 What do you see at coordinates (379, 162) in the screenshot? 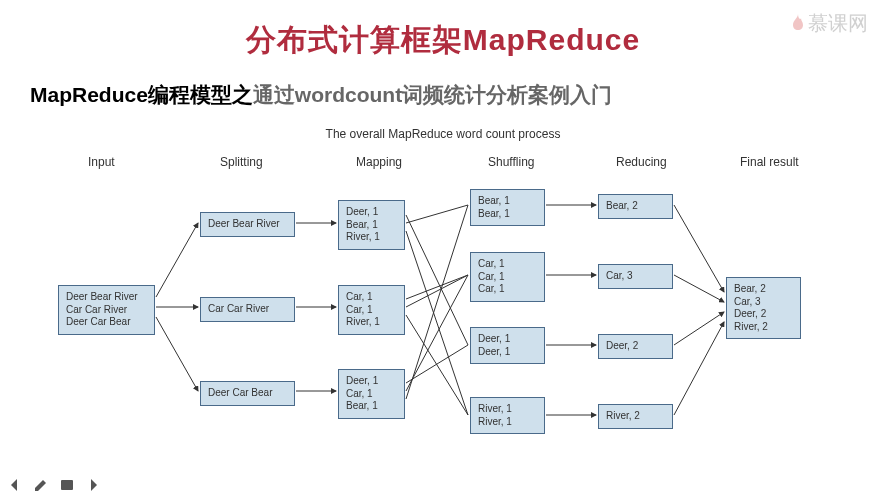
I see `col-mapping: Mapping` at bounding box center [379, 162].